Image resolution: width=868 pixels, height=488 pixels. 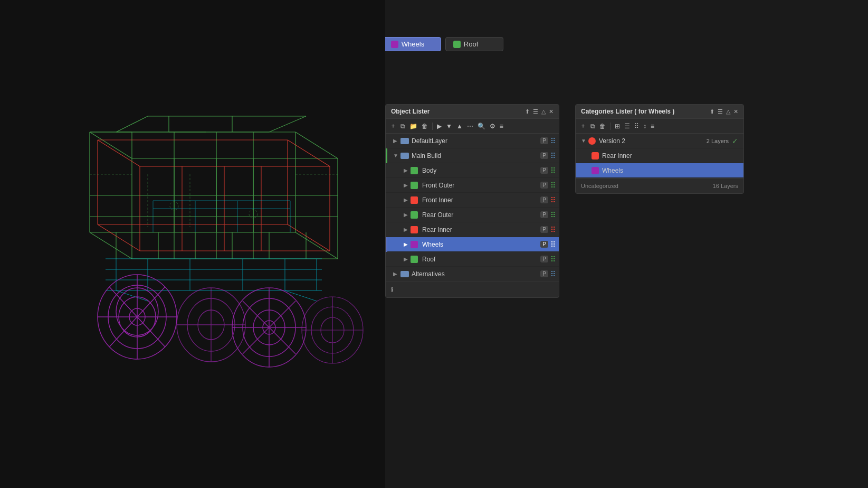 I want to click on cat-item-wheels: Wheels, so click(x=660, y=171).